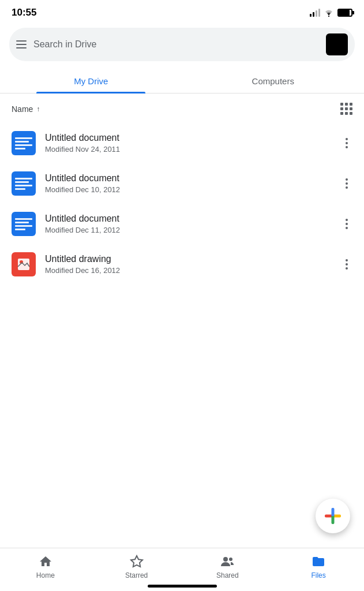  Describe the element at coordinates (137, 562) in the screenshot. I see `star-icon` at that location.